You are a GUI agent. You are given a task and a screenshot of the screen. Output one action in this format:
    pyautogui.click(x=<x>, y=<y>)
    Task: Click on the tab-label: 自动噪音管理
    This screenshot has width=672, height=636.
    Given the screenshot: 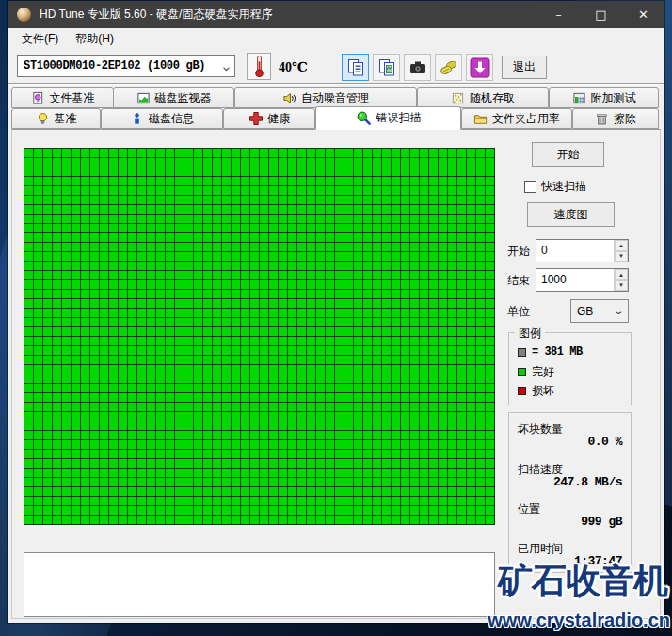 What is the action you would take?
    pyautogui.click(x=335, y=98)
    